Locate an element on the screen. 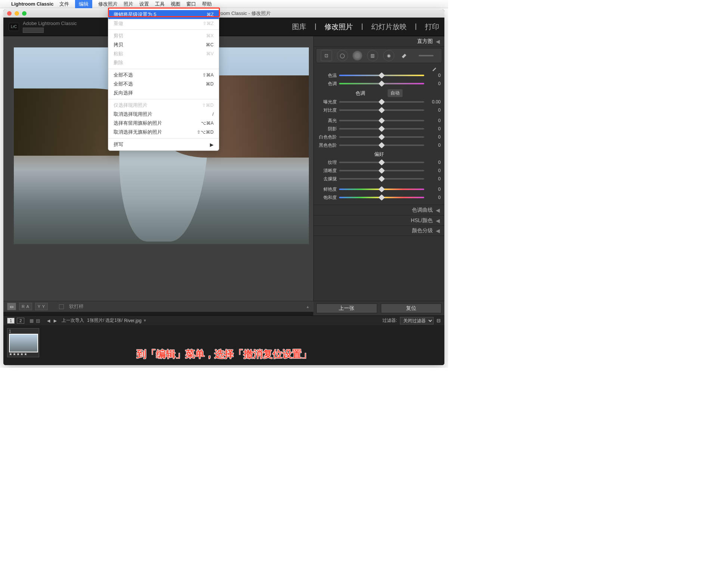 This screenshot has height=588, width=717. reset-button: 复位 is located at coordinates (412, 308).